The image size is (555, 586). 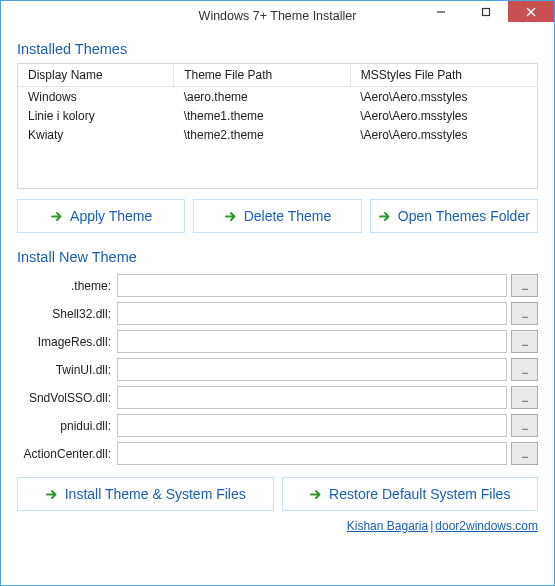 I want to click on install-theme-button: Install Theme & System Files, so click(x=146, y=494).